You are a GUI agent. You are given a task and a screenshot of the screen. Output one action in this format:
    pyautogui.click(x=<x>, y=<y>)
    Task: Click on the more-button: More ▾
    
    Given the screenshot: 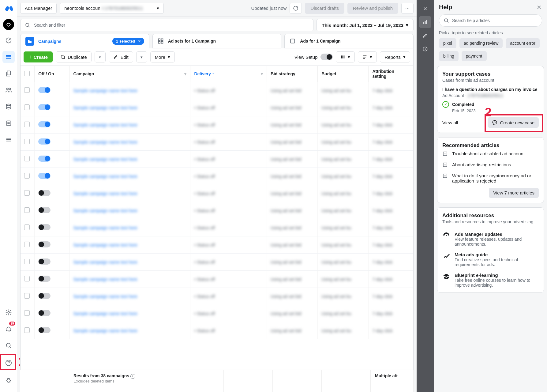 What is the action you would take?
    pyautogui.click(x=163, y=57)
    